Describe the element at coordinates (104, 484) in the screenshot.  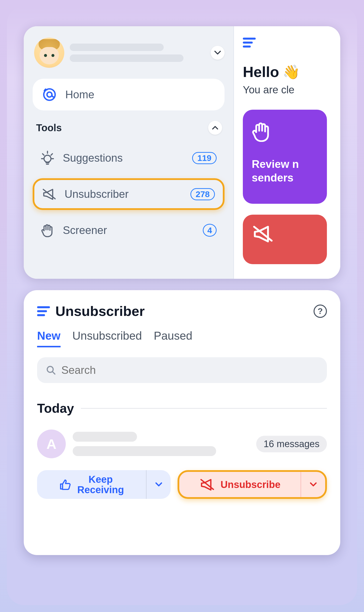
I see `keep-receiving-button: Keep Receiving` at that location.